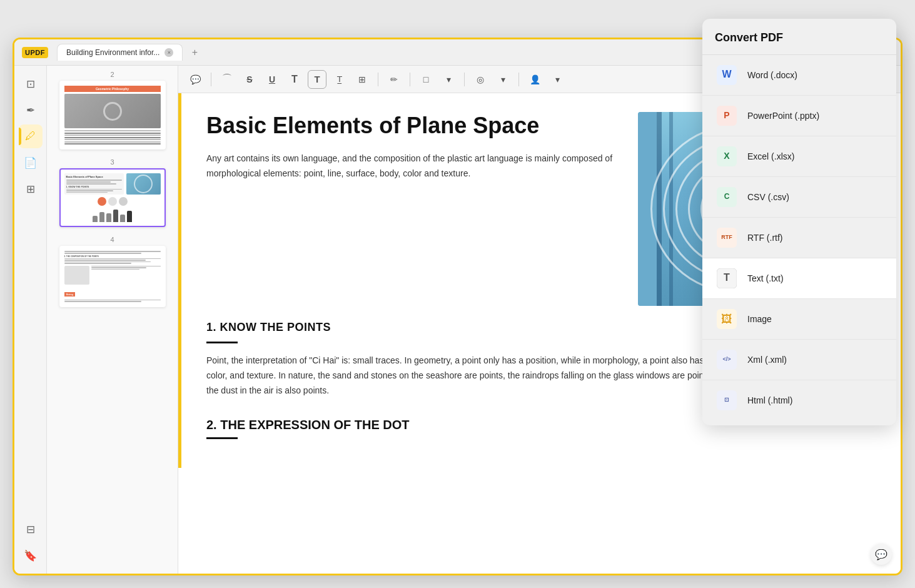 Image resolution: width=915 pixels, height=588 pixels. What do you see at coordinates (727, 156) in the screenshot?
I see `svg-text: X` at bounding box center [727, 156].